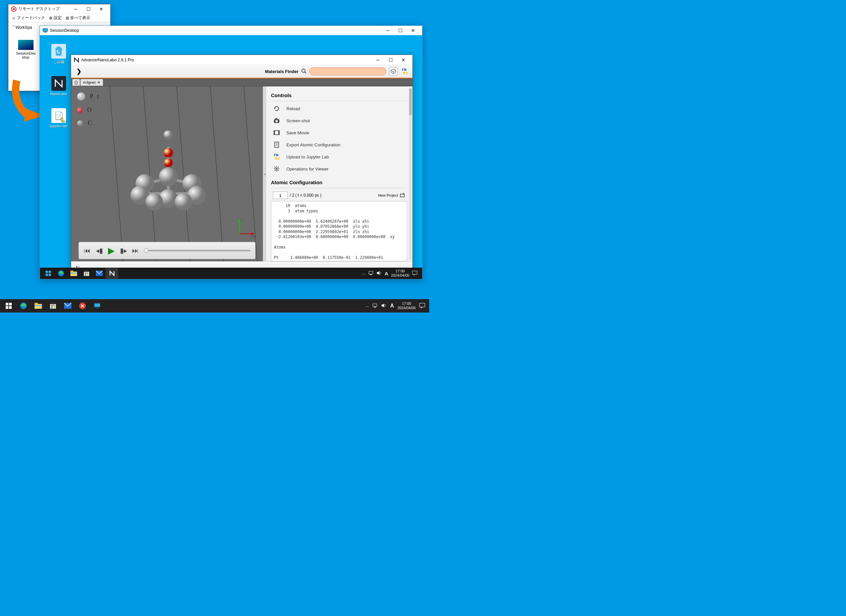 The image size is (846, 616). I want to click on frame-input, so click(280, 195).